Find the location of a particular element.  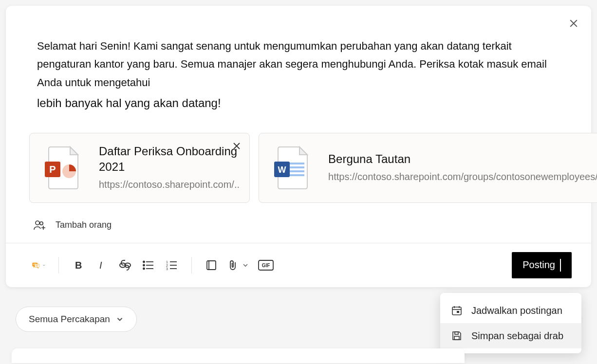

remove-attachment-button is located at coordinates (237, 146).